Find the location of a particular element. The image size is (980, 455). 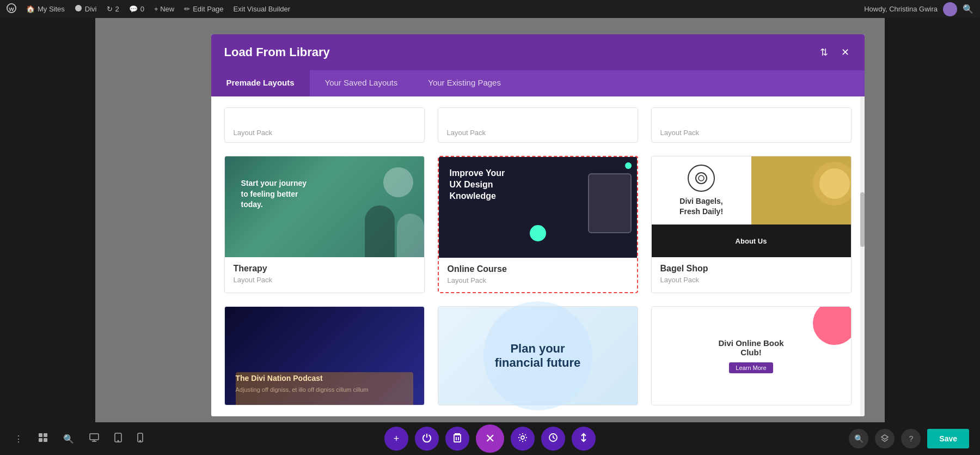

notifications-link: ↻ 2 is located at coordinates (113, 9).